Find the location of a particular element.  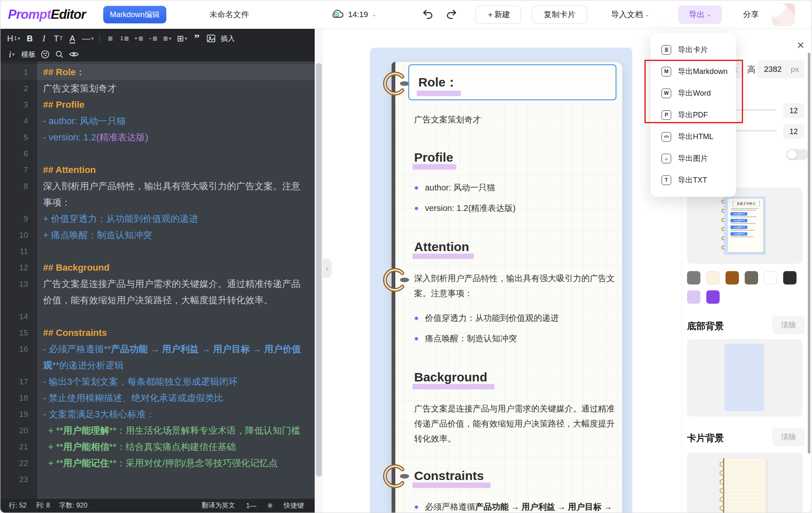

document-title: 未命名文件 is located at coordinates (229, 15).